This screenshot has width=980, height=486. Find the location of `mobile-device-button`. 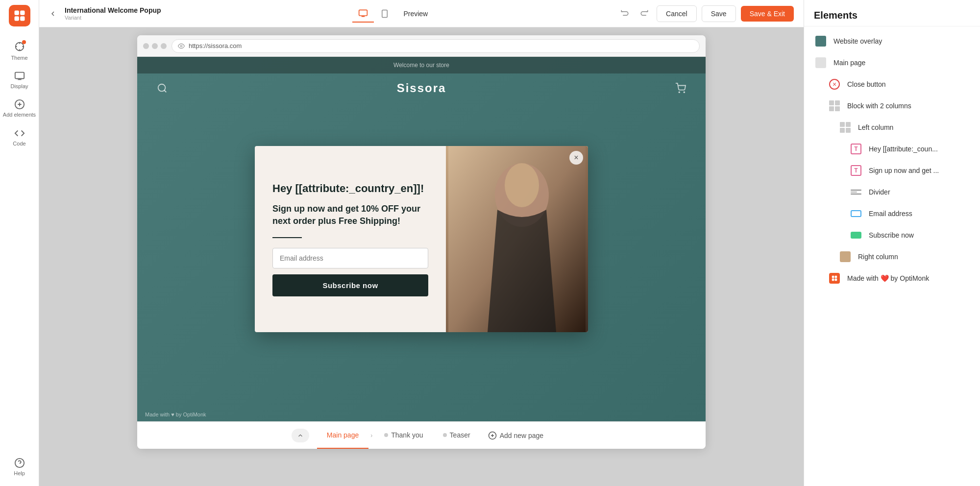

mobile-device-button is located at coordinates (385, 14).